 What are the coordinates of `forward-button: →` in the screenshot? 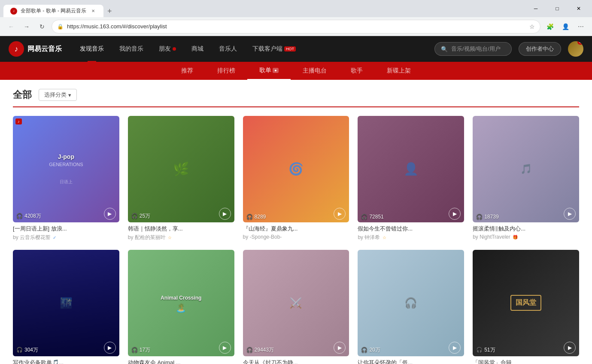 It's located at (27, 27).